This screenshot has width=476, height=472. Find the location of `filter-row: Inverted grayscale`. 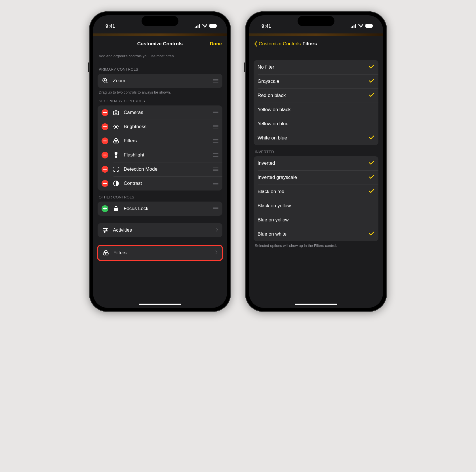

filter-row: Inverted grayscale is located at coordinates (316, 177).